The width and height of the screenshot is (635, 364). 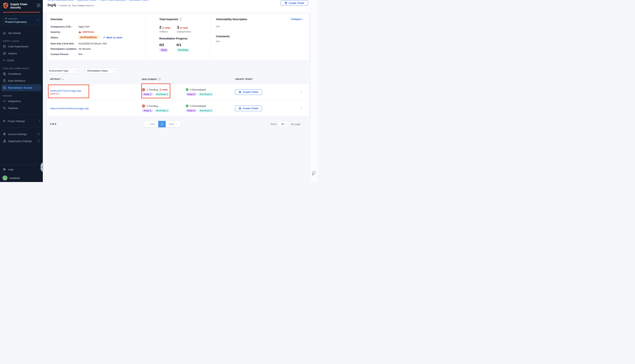 What do you see at coordinates (178, 27) in the screenshot?
I see `deployments-count: 3` at bounding box center [178, 27].